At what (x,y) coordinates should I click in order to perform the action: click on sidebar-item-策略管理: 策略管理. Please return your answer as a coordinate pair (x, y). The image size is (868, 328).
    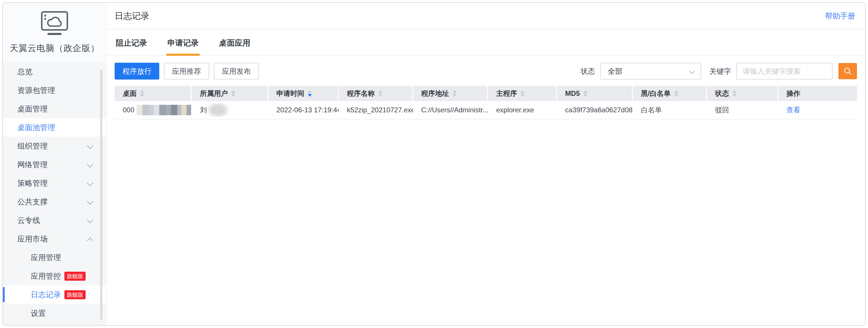
    Looking at the image, I should click on (55, 183).